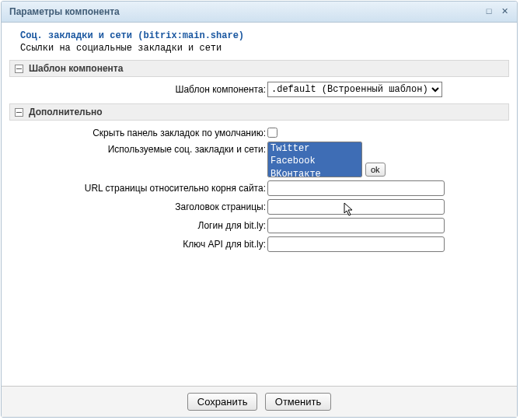 This screenshot has width=520, height=420. Describe the element at coordinates (356, 188) in the screenshot. I see `url-input` at that location.